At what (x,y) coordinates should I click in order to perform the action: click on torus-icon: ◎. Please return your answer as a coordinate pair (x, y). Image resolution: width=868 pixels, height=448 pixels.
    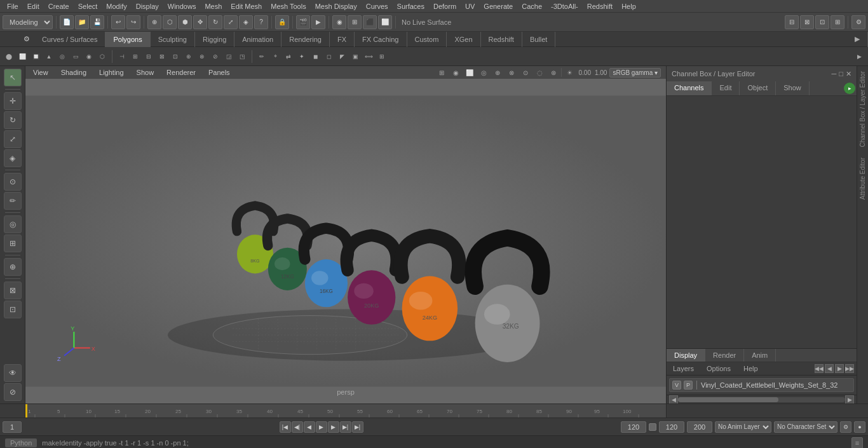
    Looking at the image, I should click on (62, 57).